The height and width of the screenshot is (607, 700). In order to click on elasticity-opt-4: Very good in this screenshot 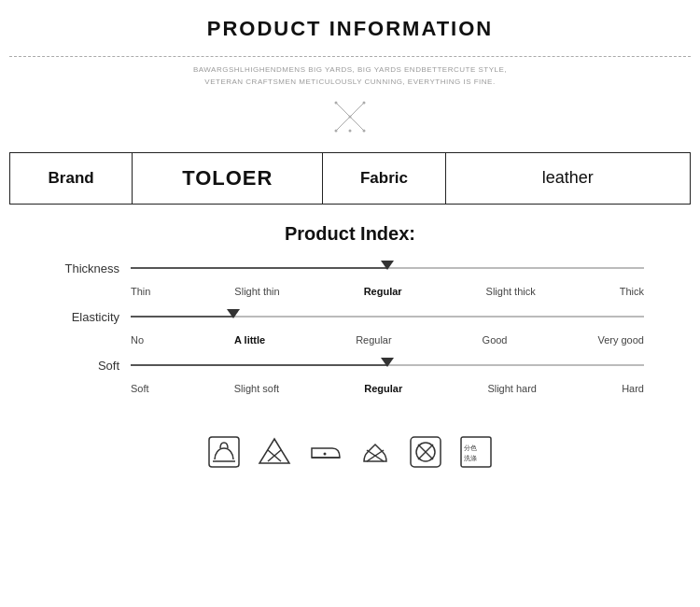, I will do `click(621, 340)`.